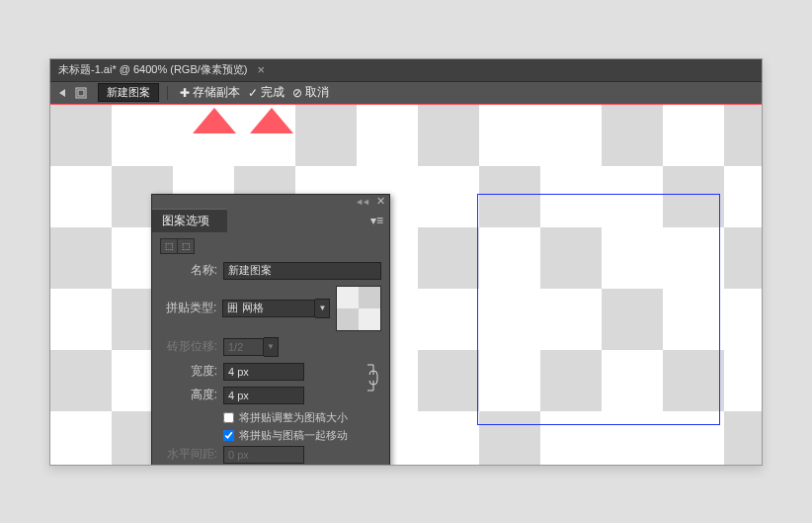  I want to click on hspace-label: 水平间距:, so click(192, 455).